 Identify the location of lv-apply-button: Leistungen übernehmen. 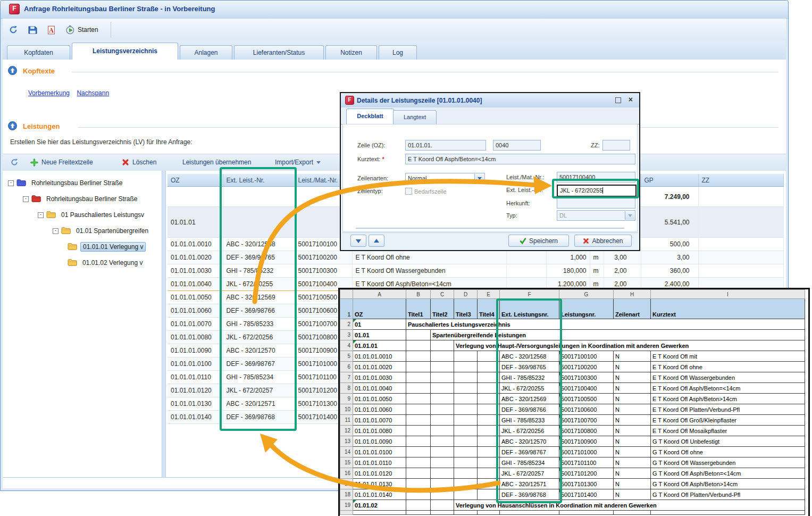
(217, 162).